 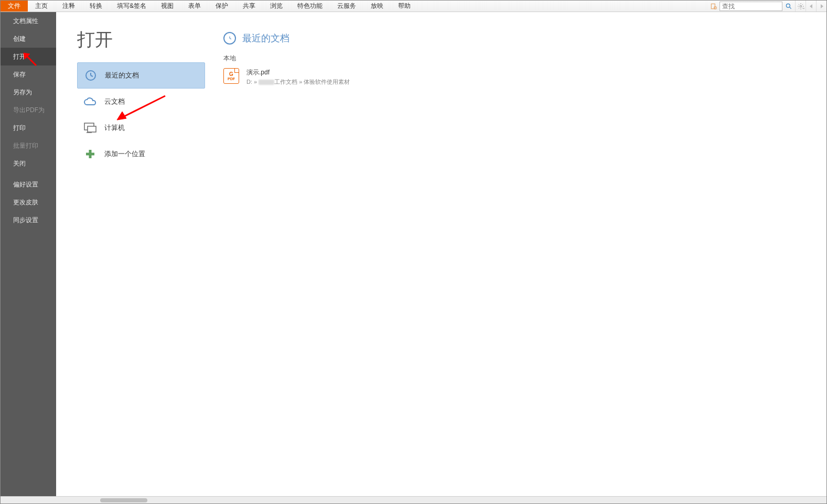 I want to click on location-recent: 最近的文档, so click(x=141, y=75).